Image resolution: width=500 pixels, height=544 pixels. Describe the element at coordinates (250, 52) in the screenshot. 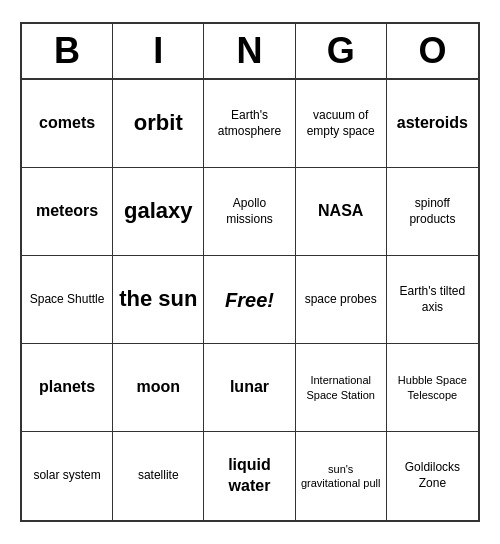

I see `bingo-header: BINGO` at that location.